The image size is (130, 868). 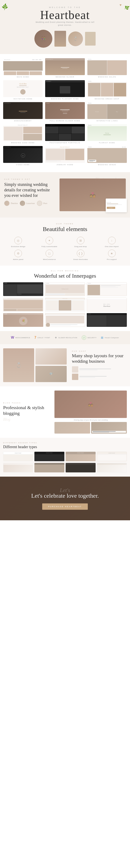 What do you see at coordinates (65, 112) in the screenshot?
I see `demo-grid-row3: HEARTBEAT ANNOUNCEMENT Heartbeat` at bounding box center [65, 112].